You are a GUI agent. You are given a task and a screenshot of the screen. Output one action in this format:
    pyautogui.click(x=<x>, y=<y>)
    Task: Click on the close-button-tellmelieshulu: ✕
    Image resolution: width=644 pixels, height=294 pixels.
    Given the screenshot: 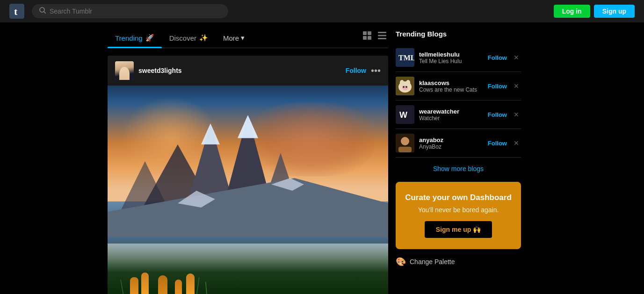 What is the action you would take?
    pyautogui.click(x=516, y=57)
    